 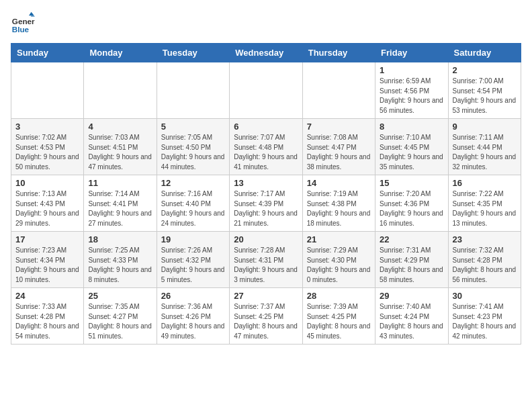 I want to click on day-info: Sunrise: 7:32 AM Sunset: 4:28 PM Dayligh…, so click(x=485, y=265).